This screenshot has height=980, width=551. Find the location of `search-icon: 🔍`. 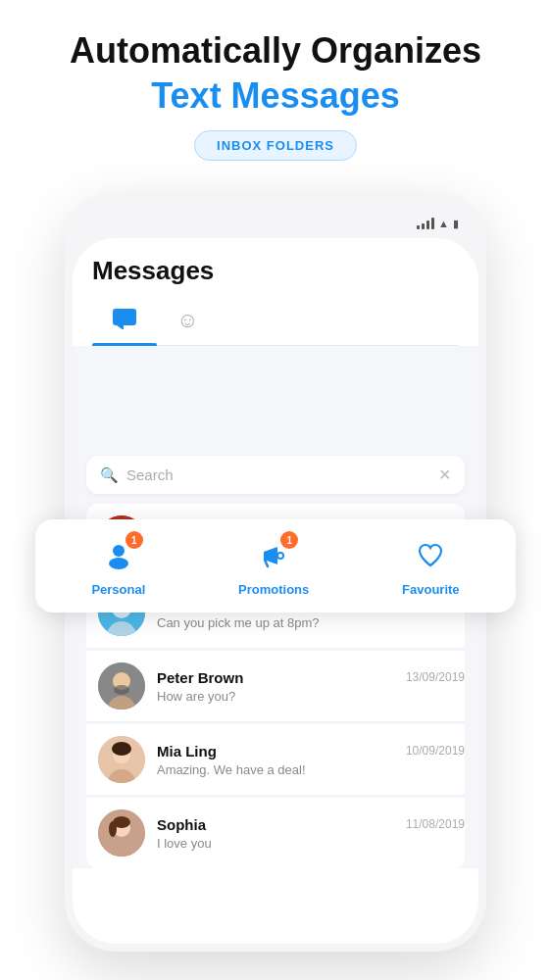

search-icon: 🔍 is located at coordinates (110, 475).